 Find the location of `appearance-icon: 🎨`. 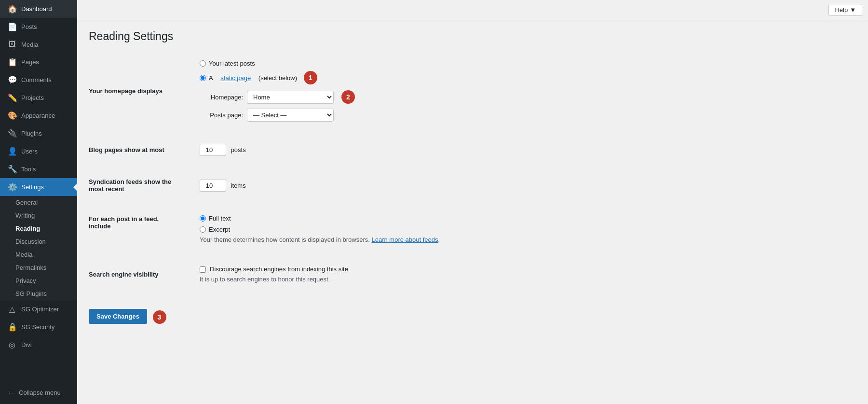

appearance-icon: 🎨 is located at coordinates (12, 116).